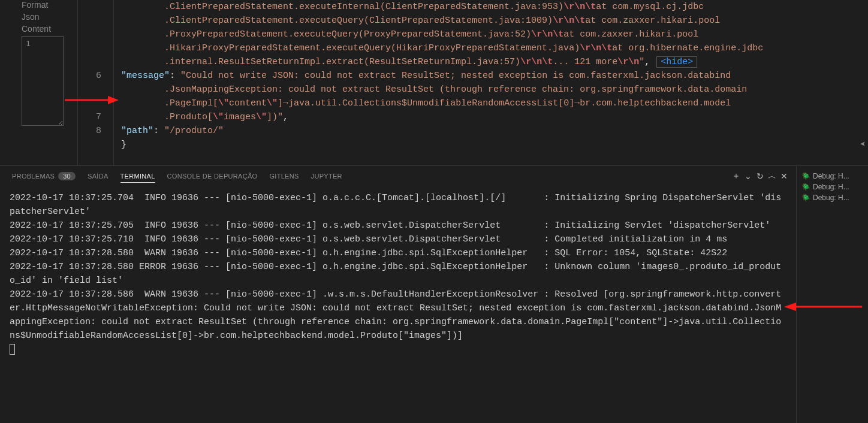  I want to click on reload-icon: ↻, so click(760, 176).